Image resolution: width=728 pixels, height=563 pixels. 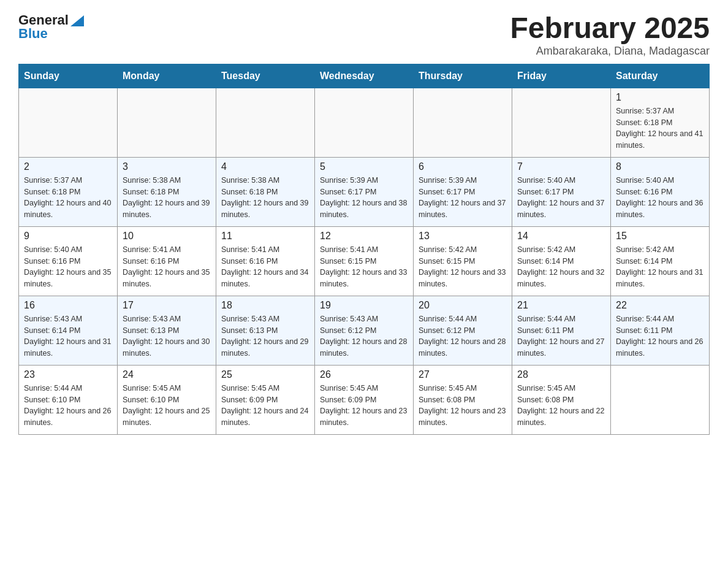 I want to click on logo: General Blue, so click(x=51, y=27).